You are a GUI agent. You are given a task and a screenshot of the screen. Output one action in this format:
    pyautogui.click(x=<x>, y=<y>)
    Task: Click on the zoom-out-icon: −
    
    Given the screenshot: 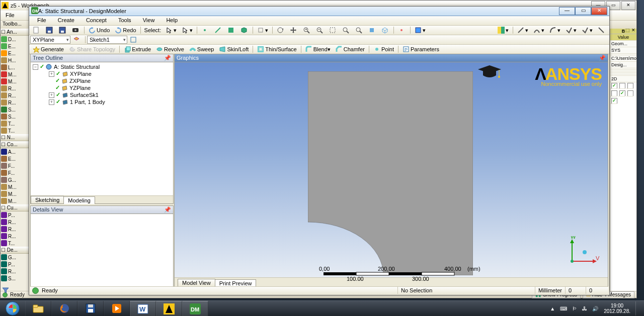 What is the action you would take?
    pyautogui.click(x=320, y=30)
    